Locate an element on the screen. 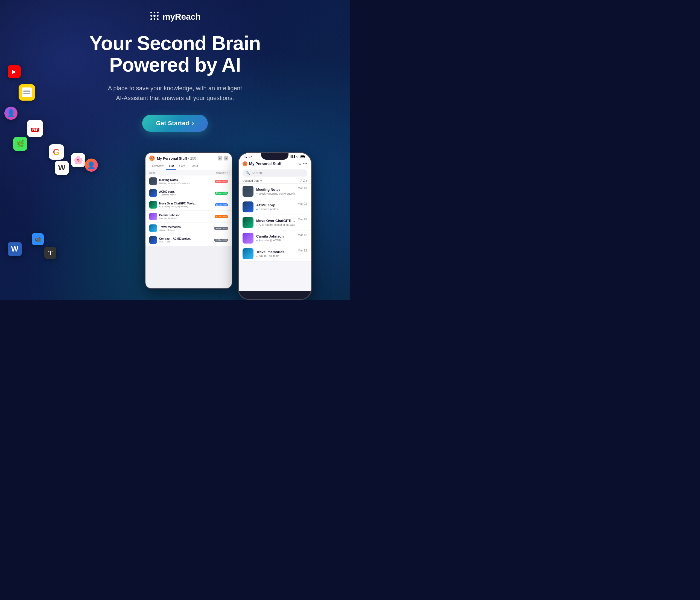  list-item: Meeting Notes ● Weekly morning conferenc… is located at coordinates (275, 191).